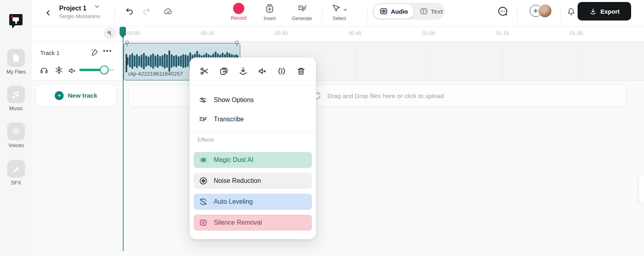  Describe the element at coordinates (147, 11) in the screenshot. I see `redo-button` at that location.